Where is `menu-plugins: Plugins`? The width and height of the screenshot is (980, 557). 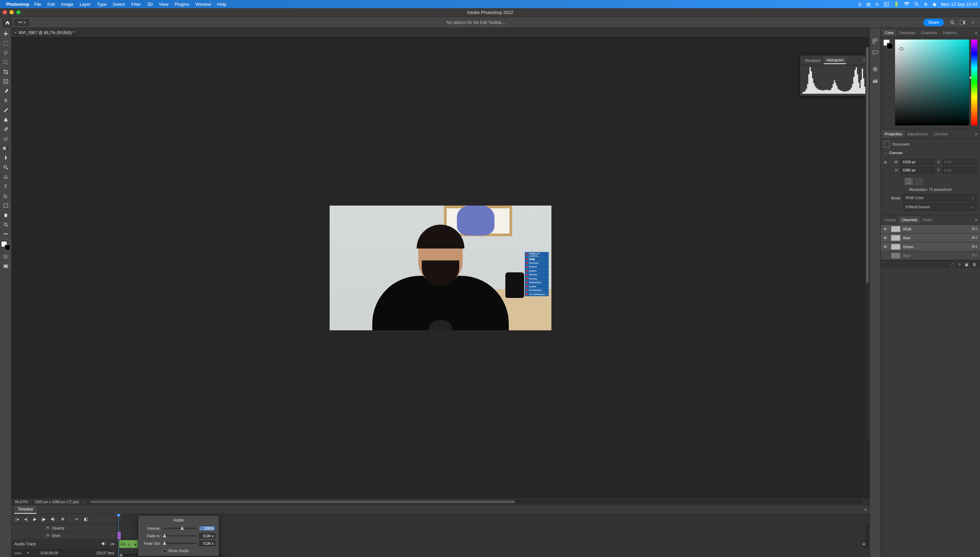 menu-plugins: Plugins is located at coordinates (182, 4).